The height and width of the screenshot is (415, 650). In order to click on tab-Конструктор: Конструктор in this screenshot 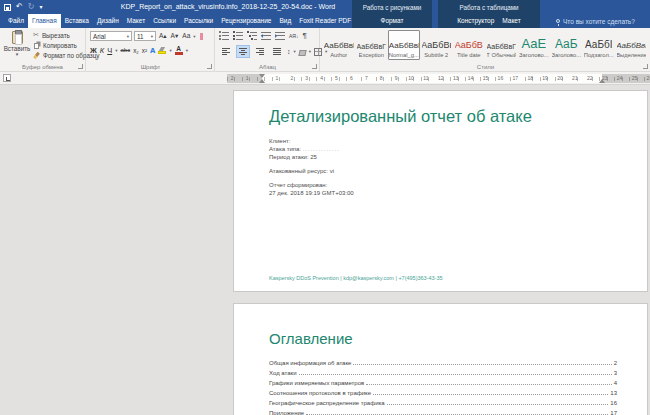, I will do `click(476, 21)`.